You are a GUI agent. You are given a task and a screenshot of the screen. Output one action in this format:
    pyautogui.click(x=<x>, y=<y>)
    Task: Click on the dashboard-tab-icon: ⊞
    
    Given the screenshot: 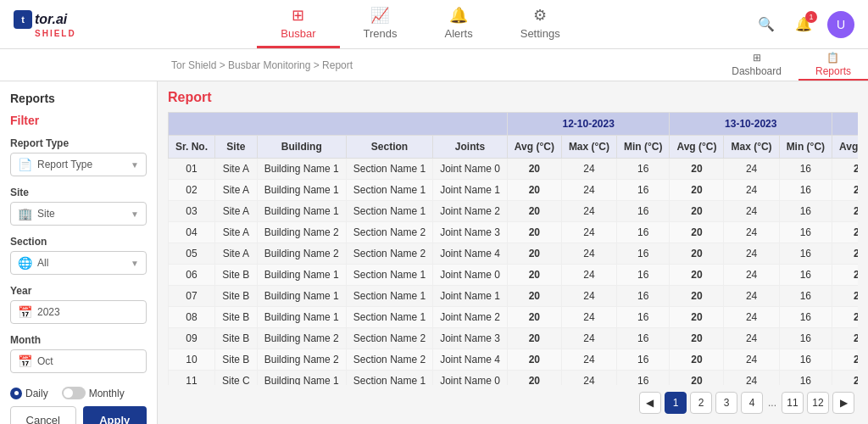 What is the action you would take?
    pyautogui.click(x=757, y=58)
    